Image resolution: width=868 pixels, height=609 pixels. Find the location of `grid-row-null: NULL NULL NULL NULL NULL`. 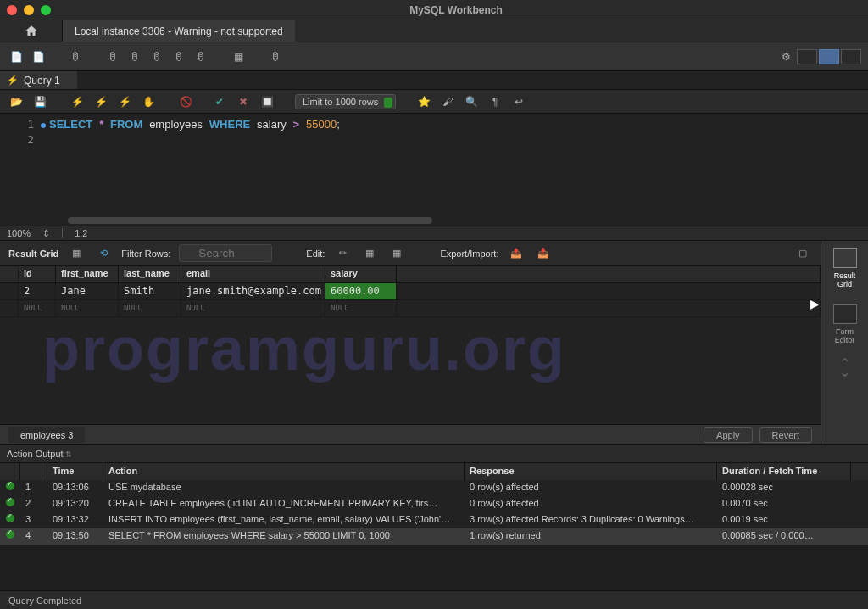

grid-row-null: NULL NULL NULL NULL NULL is located at coordinates (410, 309).